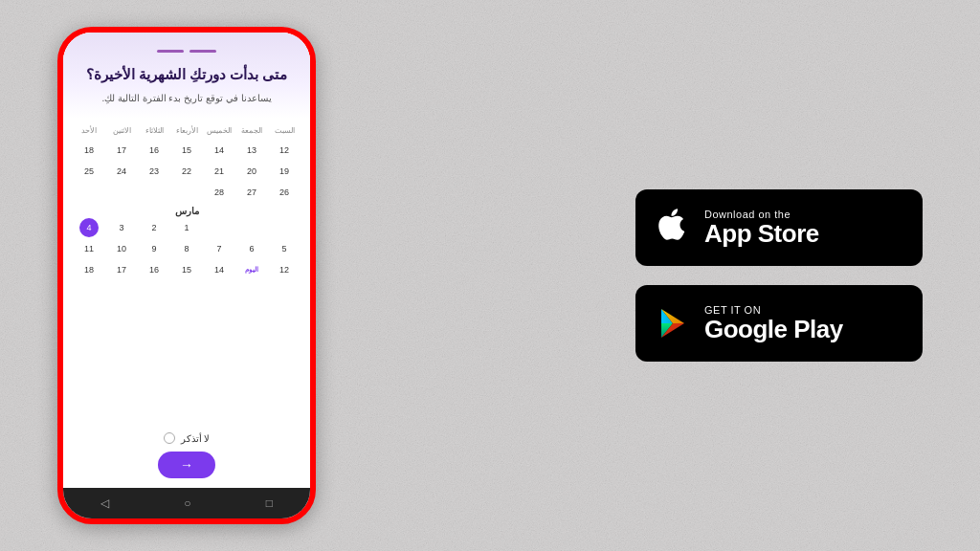 The image size is (980, 551). What do you see at coordinates (187, 130) in the screenshot?
I see `cal-header-feb: السبت الجمعة الخميس الأربعاء الثلاثاء ال…` at bounding box center [187, 130].